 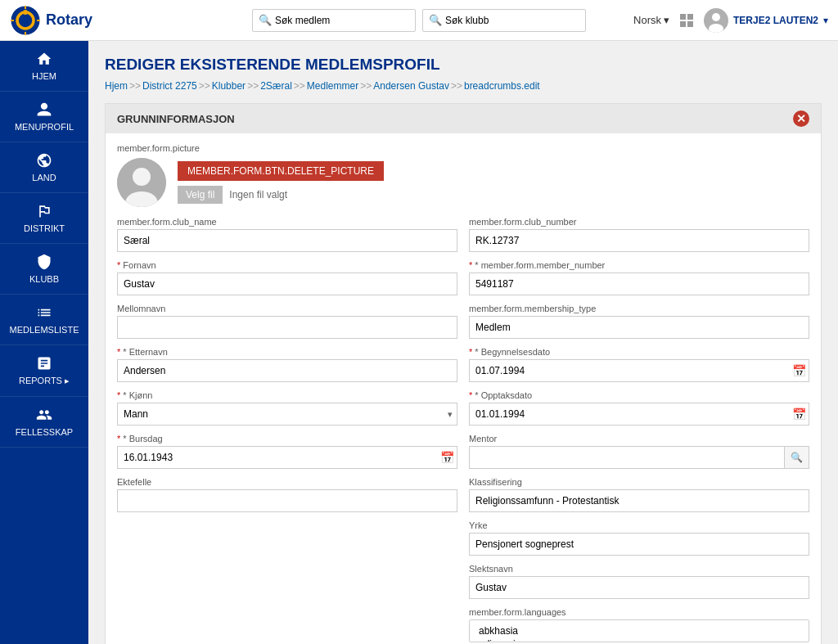 I want to click on club-name-input, so click(x=287, y=241).